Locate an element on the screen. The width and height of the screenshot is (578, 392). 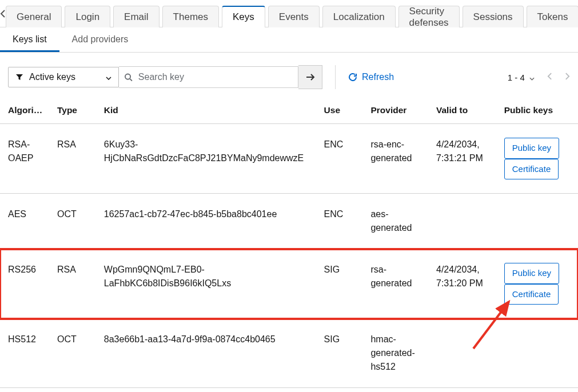
cell-kid: 6Kuy33-HjCbNaRsGdtDzcFaC8PJ21BYMaNy9mdew… is located at coordinates (206, 159).